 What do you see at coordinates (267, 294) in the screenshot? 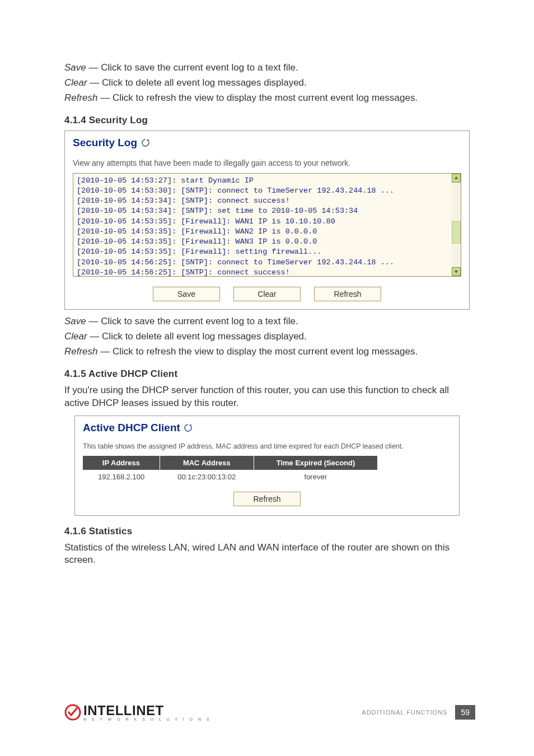
I see `clear-button: Clear` at bounding box center [267, 294].